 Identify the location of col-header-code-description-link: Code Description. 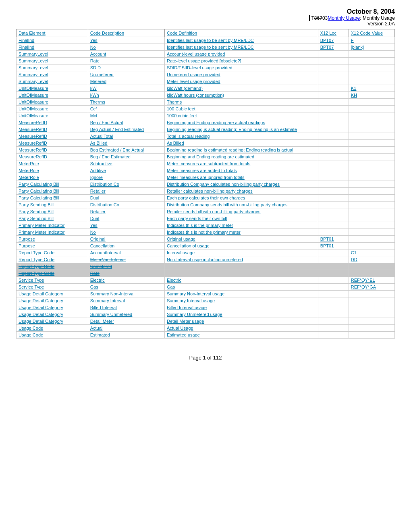
(107, 33).